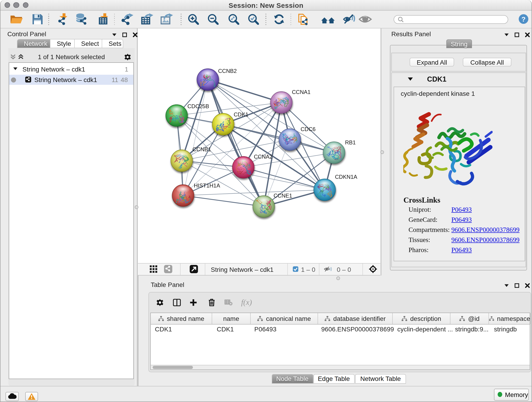  Describe the element at coordinates (301, 92) in the screenshot. I see `svg-text: CCNA1` at that location.